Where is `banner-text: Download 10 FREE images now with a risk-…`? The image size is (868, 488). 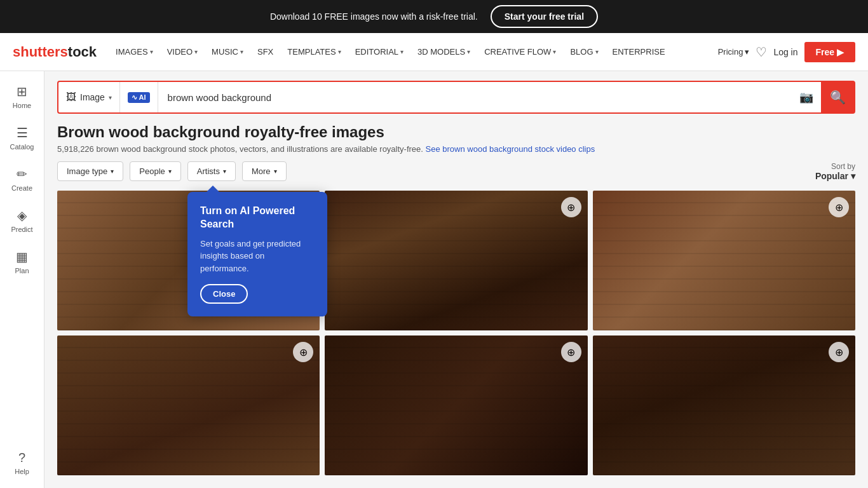
banner-text: Download 10 FREE images now with a risk-… is located at coordinates (374, 17).